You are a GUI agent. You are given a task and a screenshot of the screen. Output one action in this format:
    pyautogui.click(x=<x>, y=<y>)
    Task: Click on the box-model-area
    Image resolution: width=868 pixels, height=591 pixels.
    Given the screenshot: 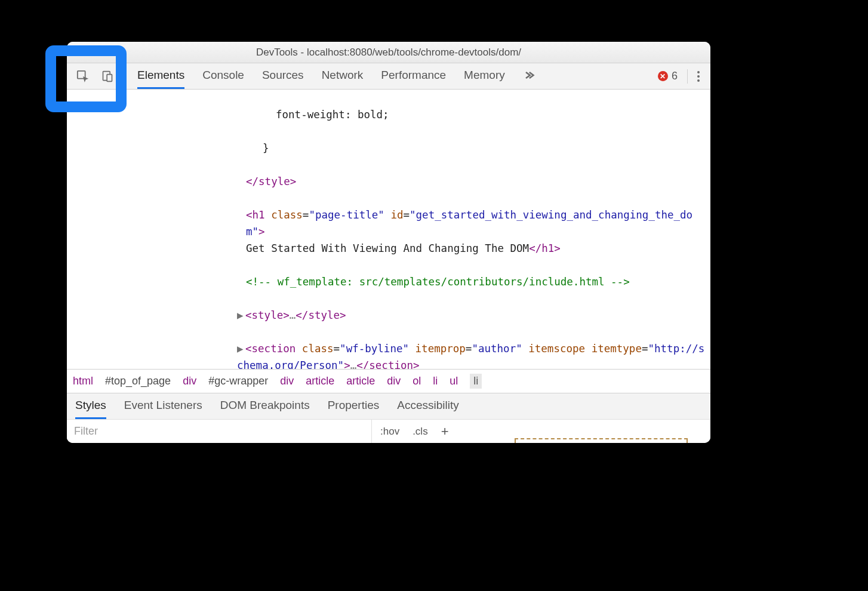 What is the action you would take?
    pyautogui.click(x=584, y=431)
    